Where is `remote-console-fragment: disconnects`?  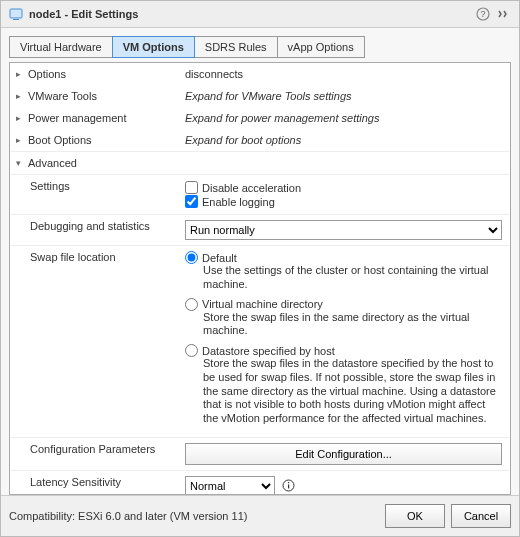
remote-console-fragment: disconnects is located at coordinates (348, 74).